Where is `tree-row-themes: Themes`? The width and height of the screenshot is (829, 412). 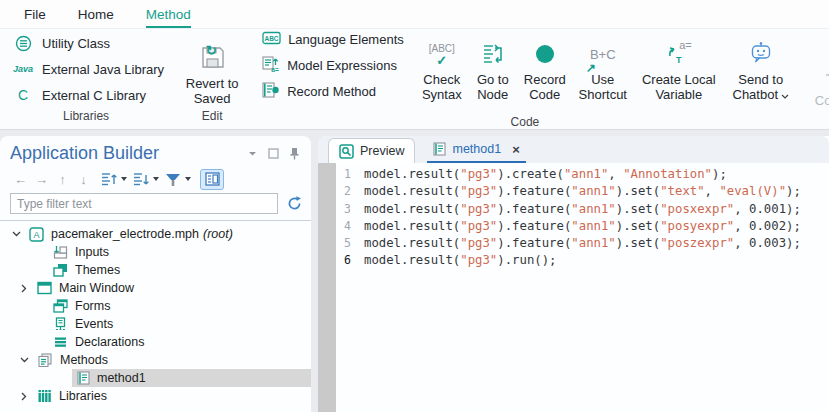 tree-row-themes: Themes is located at coordinates (156, 270).